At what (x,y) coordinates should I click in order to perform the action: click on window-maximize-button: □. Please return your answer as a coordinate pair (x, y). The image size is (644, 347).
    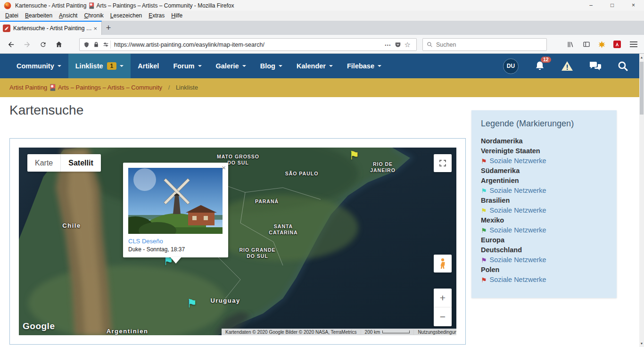
    Looking at the image, I should click on (612, 6).